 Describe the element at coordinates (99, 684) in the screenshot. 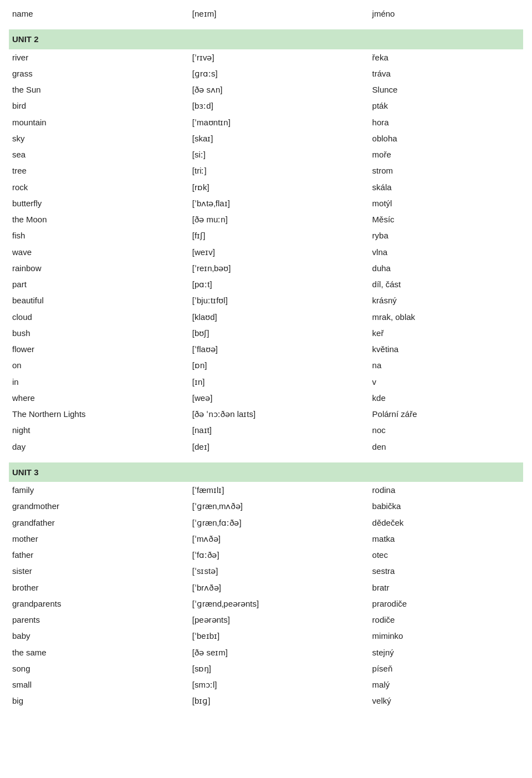

I see `cell-english: small` at that location.